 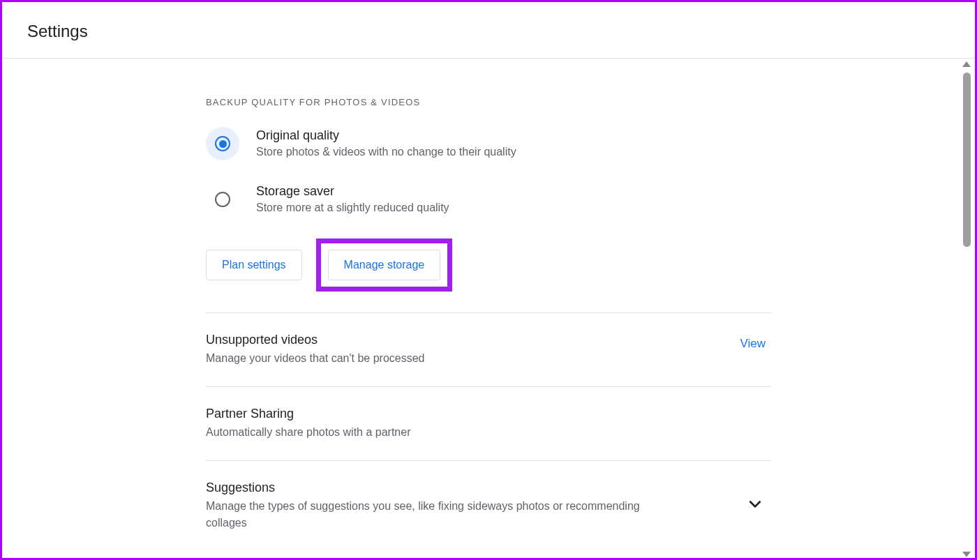 What do you see at coordinates (755, 504) in the screenshot?
I see `chevron-down-icon` at bounding box center [755, 504].